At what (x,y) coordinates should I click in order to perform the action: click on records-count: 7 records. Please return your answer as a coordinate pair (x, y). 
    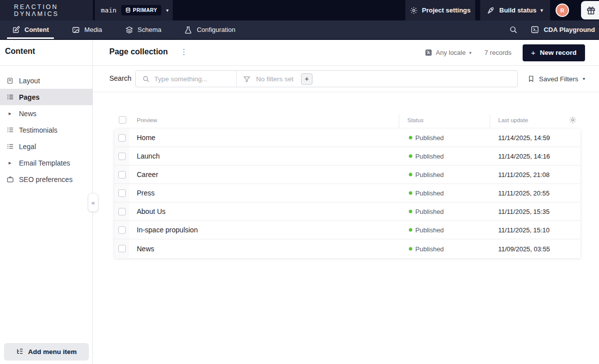
    Looking at the image, I should click on (498, 53).